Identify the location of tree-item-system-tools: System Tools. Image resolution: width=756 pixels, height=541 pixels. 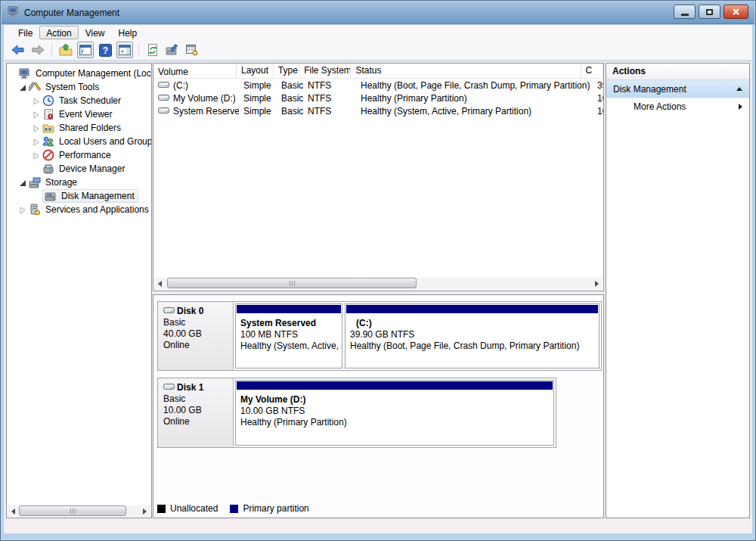
(80, 87).